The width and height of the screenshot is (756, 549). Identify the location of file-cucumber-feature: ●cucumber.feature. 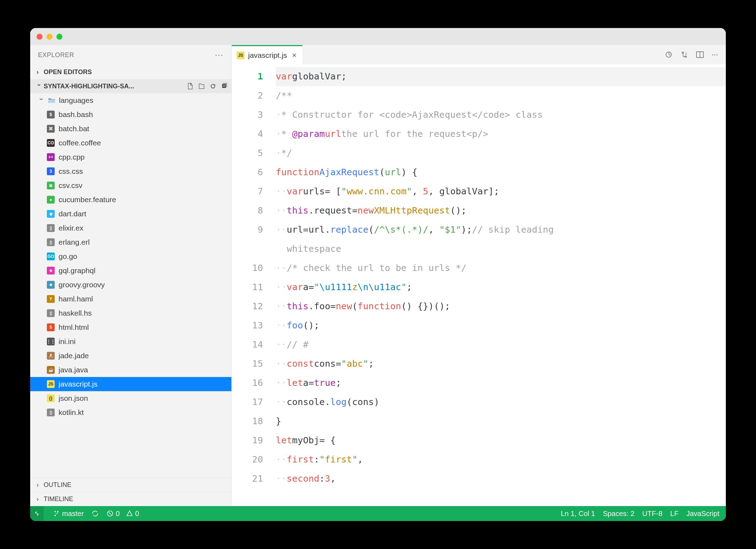
(131, 200).